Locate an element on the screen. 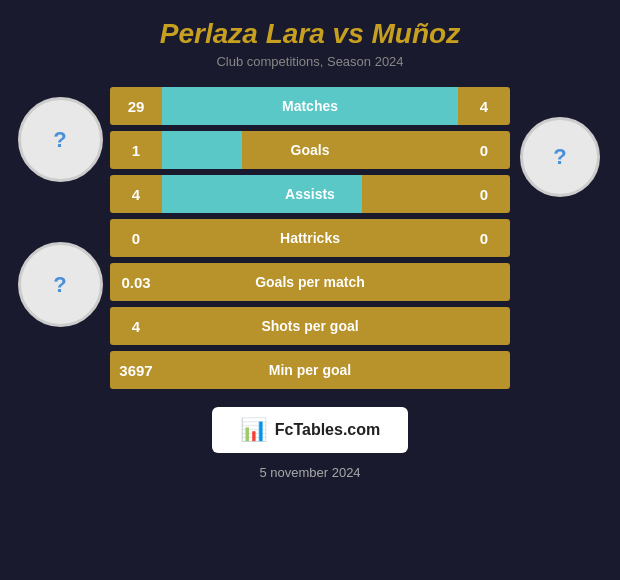 The height and width of the screenshot is (580, 620). match-subtitle: Club competitions, Season 2024 is located at coordinates (310, 62).